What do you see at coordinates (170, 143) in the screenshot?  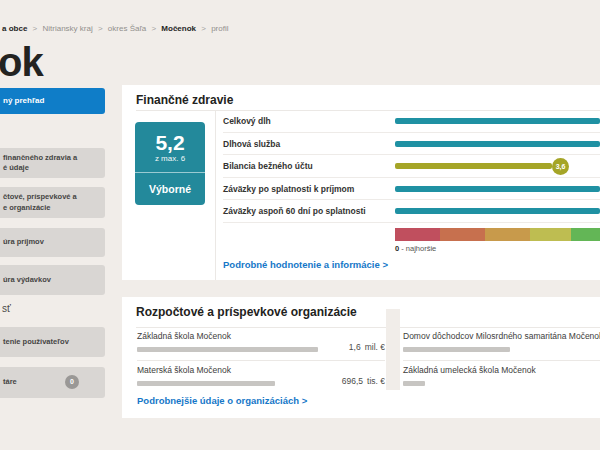 I see `health-score-value: 5,2` at bounding box center [170, 143].